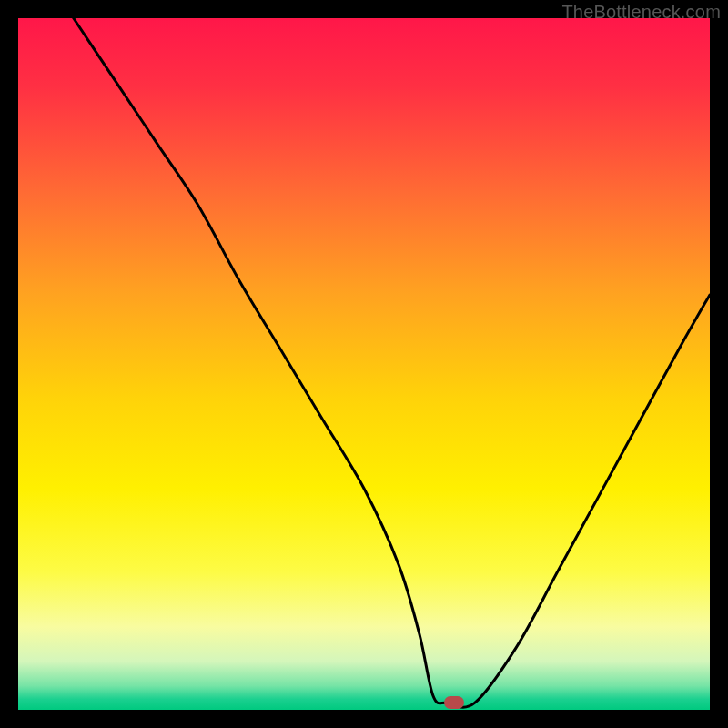 The height and width of the screenshot is (728, 728). I want to click on optimal-marker, so click(454, 703).